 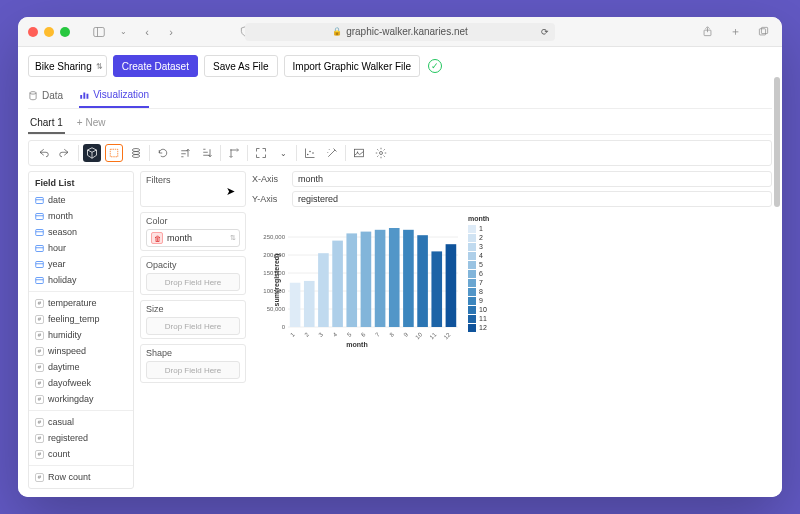 I want to click on field-count: #count, so click(x=81, y=454).